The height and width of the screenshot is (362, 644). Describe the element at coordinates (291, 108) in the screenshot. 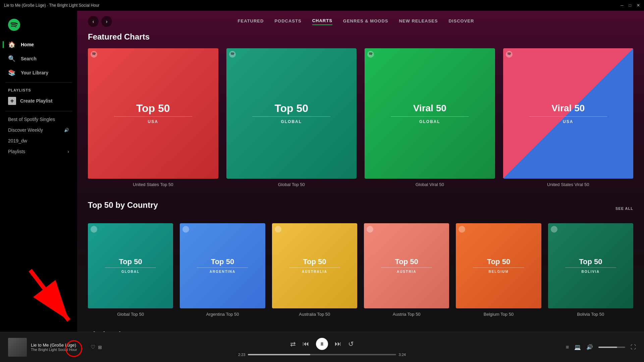

I see `featured-top50-label-2: Top 50` at that location.